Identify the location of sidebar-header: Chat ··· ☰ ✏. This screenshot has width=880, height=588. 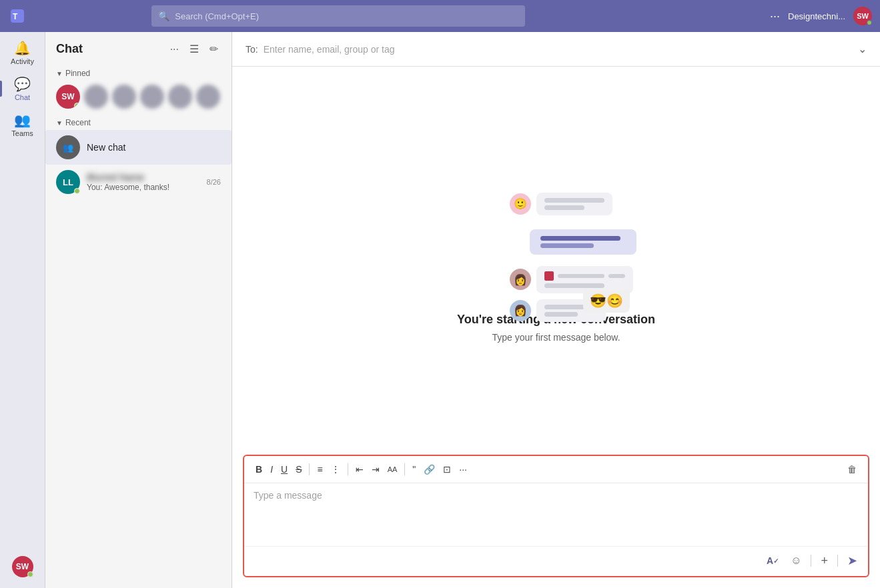
(139, 49).